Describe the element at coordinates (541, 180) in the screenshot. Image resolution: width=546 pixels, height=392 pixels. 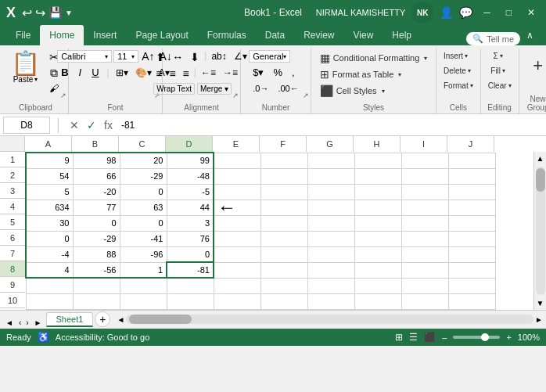
I see `v-scrollbar-thumb` at that location.